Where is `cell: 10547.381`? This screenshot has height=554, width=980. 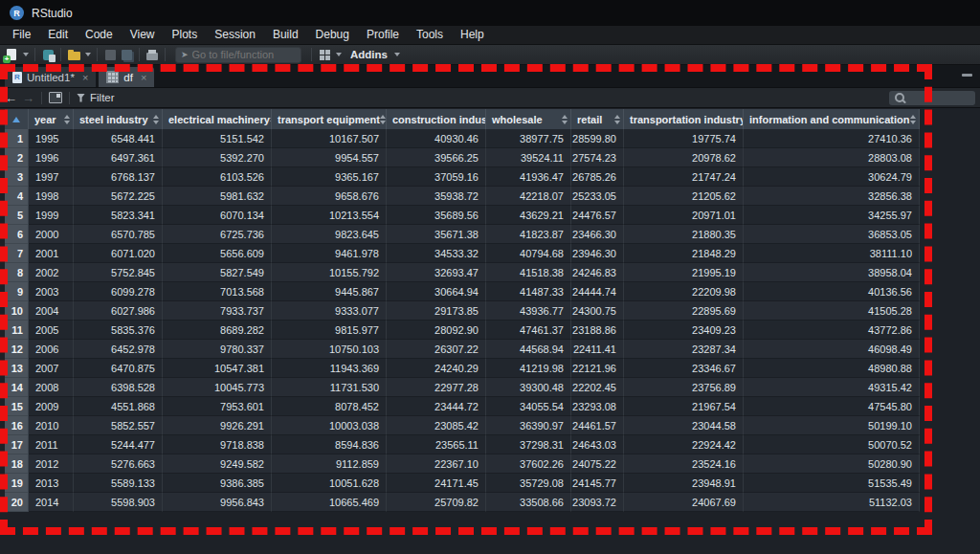
cell: 10547.381 is located at coordinates (217, 368).